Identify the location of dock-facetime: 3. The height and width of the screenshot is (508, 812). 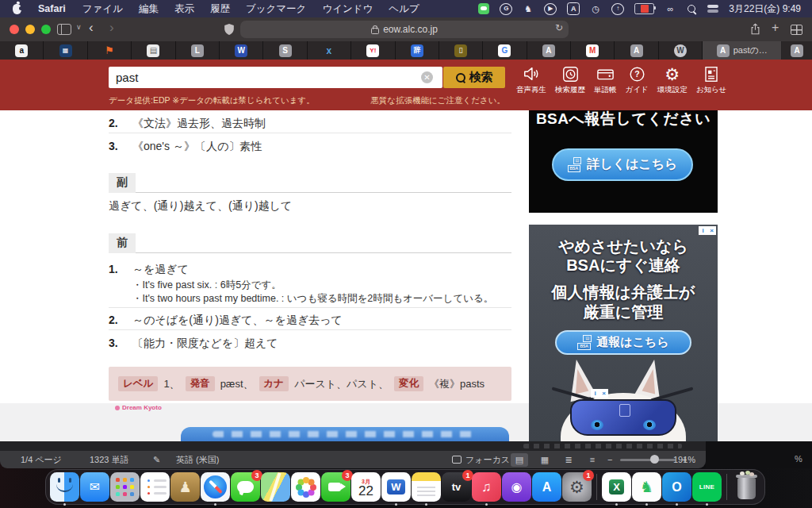
(336, 487).